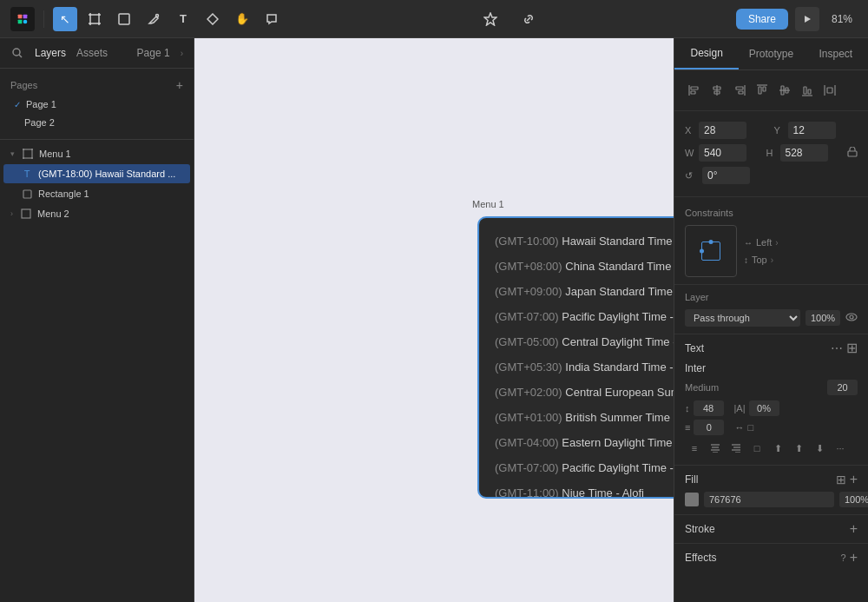 This screenshot has width=868, height=602. What do you see at coordinates (97, 122) in the screenshot?
I see `page-item-2: Page 2` at bounding box center [97, 122].